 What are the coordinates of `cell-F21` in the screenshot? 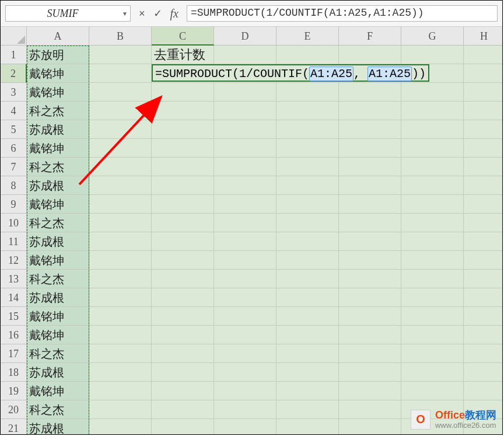 It's located at (370, 427).